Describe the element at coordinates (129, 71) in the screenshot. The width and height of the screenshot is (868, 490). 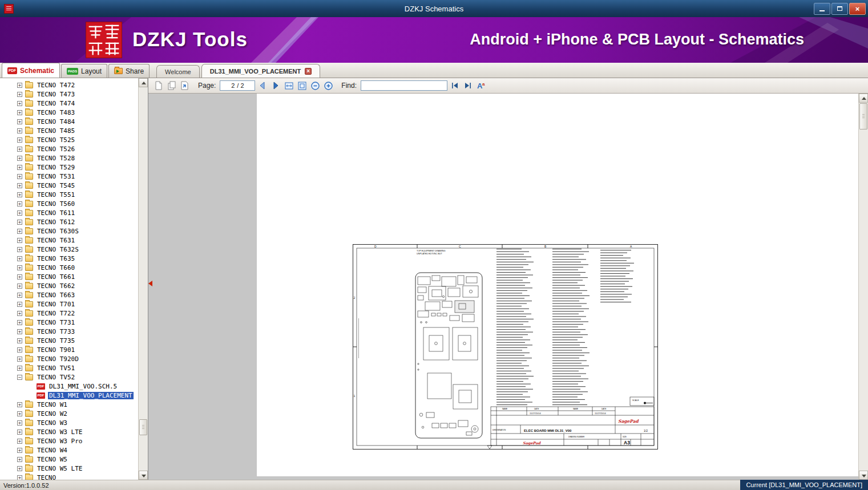
I see `tab-share: Share` at that location.